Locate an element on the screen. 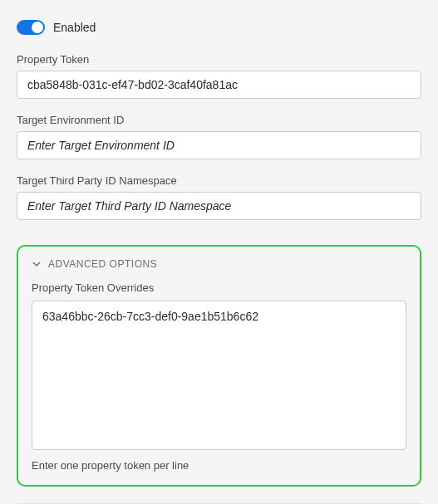 The image size is (438, 504). enabled-toggle-row: Enabled is located at coordinates (219, 27).